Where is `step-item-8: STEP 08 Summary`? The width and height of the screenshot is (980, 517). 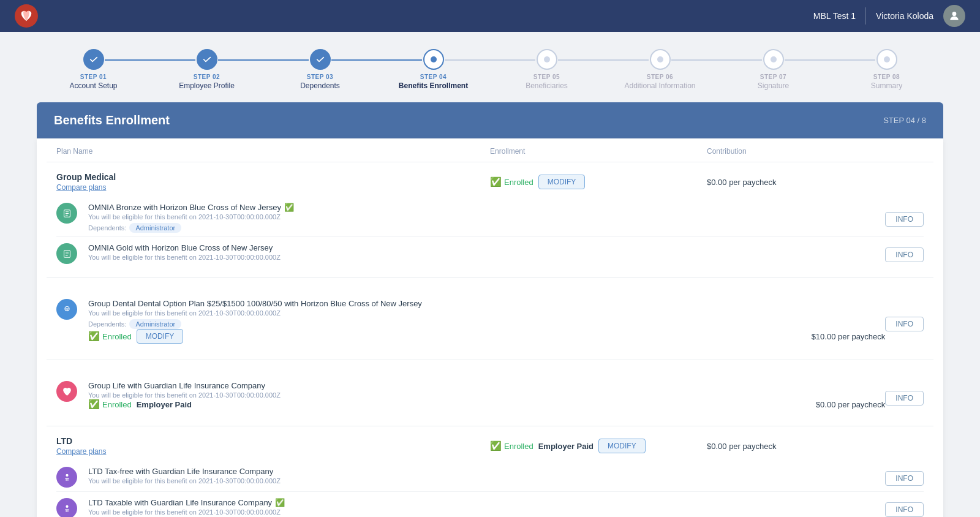
step-item-8: STEP 08 Summary is located at coordinates (887, 70).